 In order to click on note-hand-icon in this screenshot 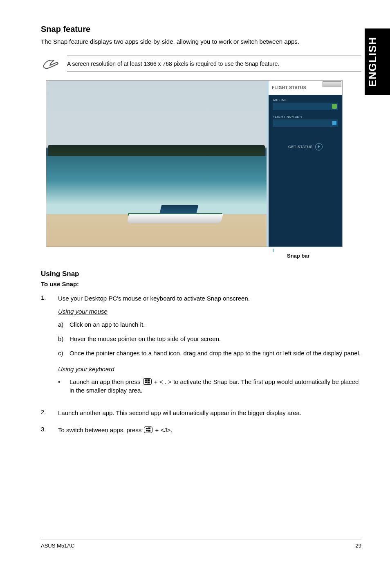, I will do `click(50, 64)`.